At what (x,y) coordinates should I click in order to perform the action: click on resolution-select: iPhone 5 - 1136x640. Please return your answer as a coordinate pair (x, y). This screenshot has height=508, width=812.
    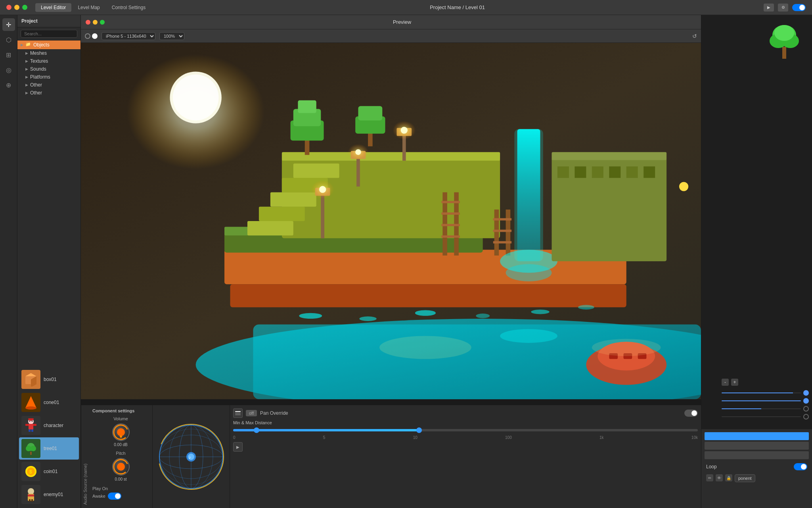
    Looking at the image, I should click on (128, 36).